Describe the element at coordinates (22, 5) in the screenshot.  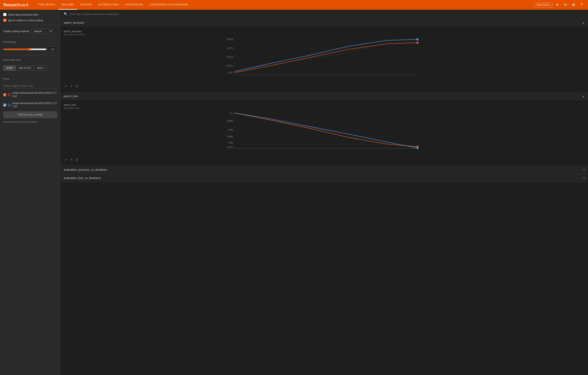
I see `logo-text2: Board` at that location.